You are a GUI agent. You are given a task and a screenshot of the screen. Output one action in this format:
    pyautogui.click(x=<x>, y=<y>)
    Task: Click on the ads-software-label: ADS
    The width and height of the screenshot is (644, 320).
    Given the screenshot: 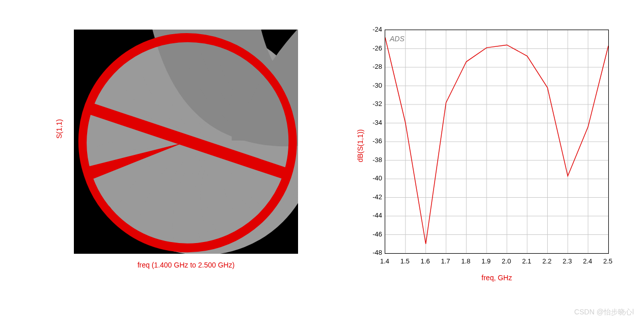 What is the action you would take?
    pyautogui.click(x=397, y=39)
    